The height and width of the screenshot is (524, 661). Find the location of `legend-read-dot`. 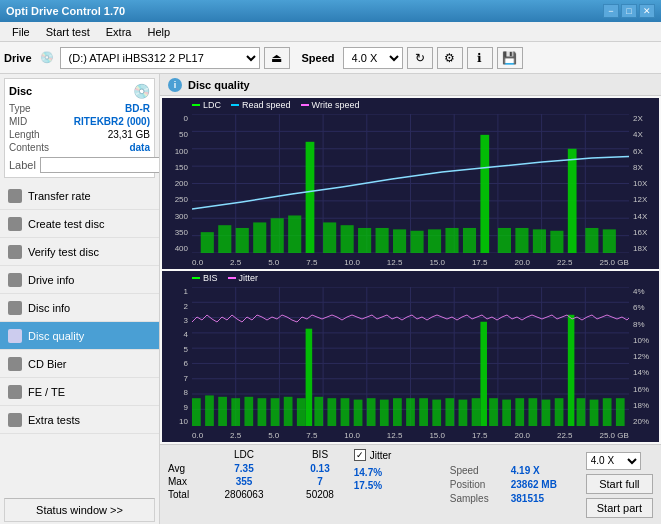

legend-read-dot is located at coordinates (235, 105).